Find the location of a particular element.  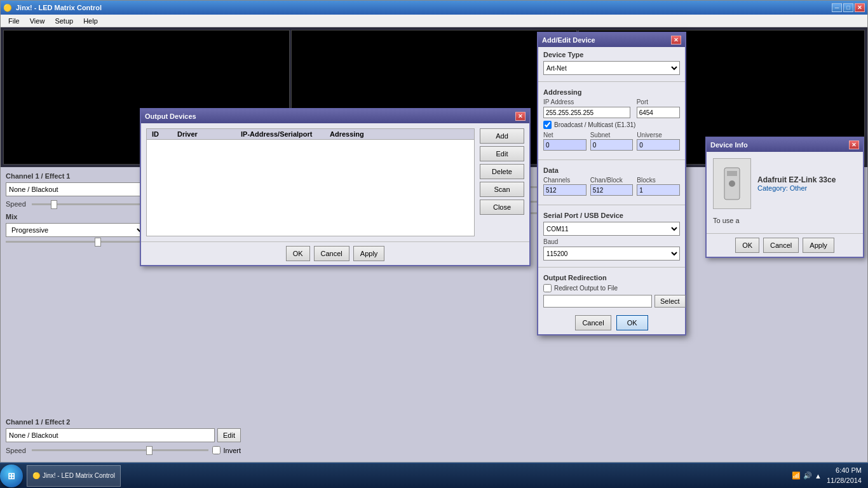

delete-button: Delete is located at coordinates (502, 172).